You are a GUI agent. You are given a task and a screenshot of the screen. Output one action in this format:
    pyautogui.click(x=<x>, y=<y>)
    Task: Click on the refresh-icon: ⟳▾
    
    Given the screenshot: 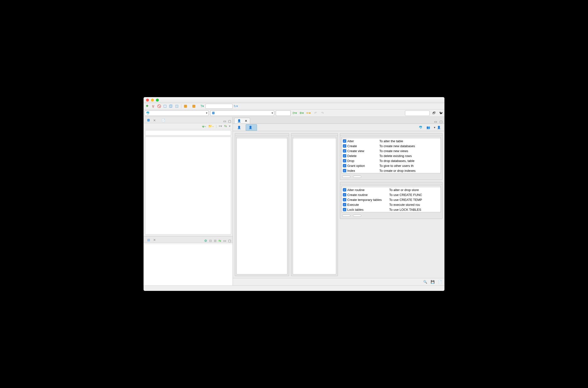 What is the action you would take?
    pyautogui.click(x=295, y=113)
    